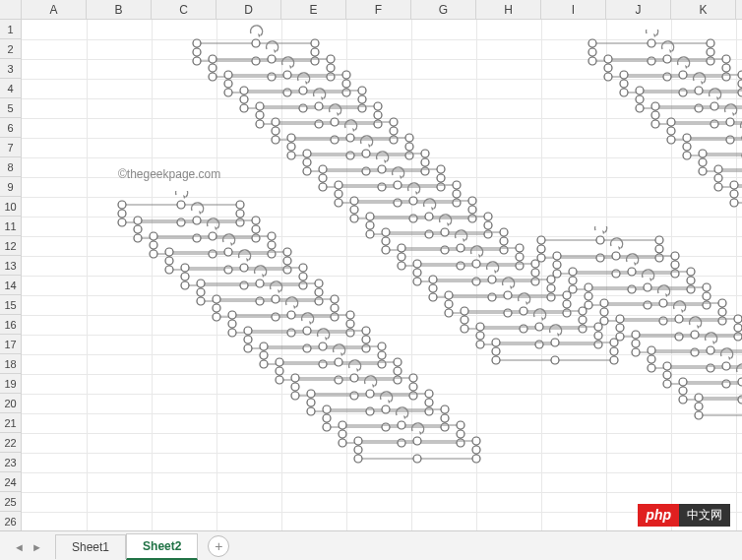 Image resolution: width=742 pixels, height=560 pixels. Describe the element at coordinates (10, 246) in the screenshot. I see `row-header: 12` at that location.